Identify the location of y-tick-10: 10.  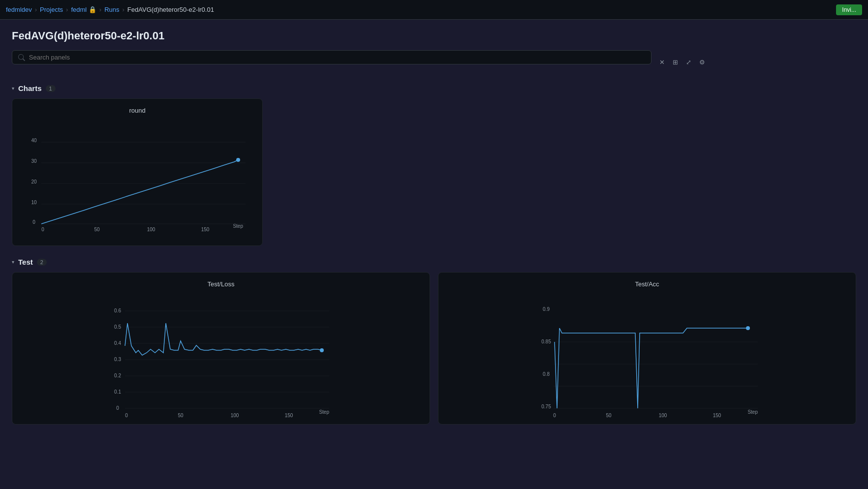
(34, 203).